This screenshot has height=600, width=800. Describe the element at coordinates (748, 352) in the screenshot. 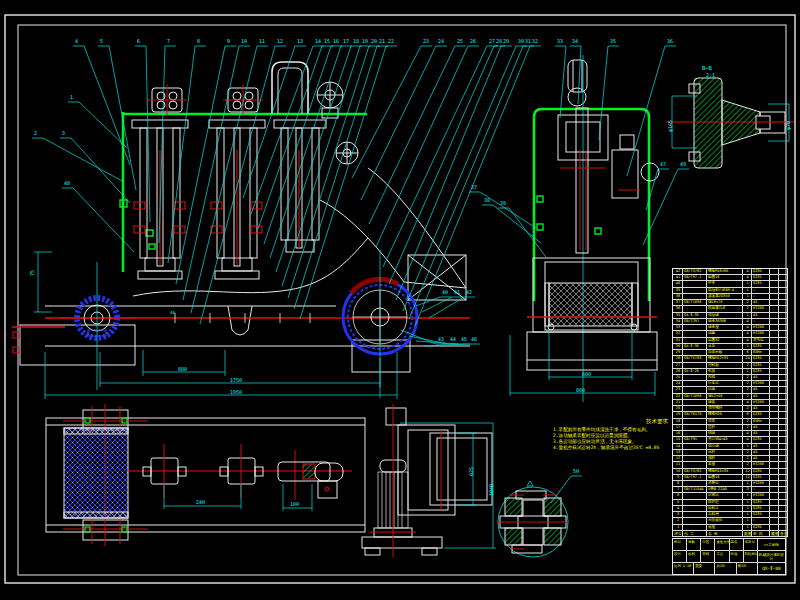

I see `bom-cell: 6` at that location.